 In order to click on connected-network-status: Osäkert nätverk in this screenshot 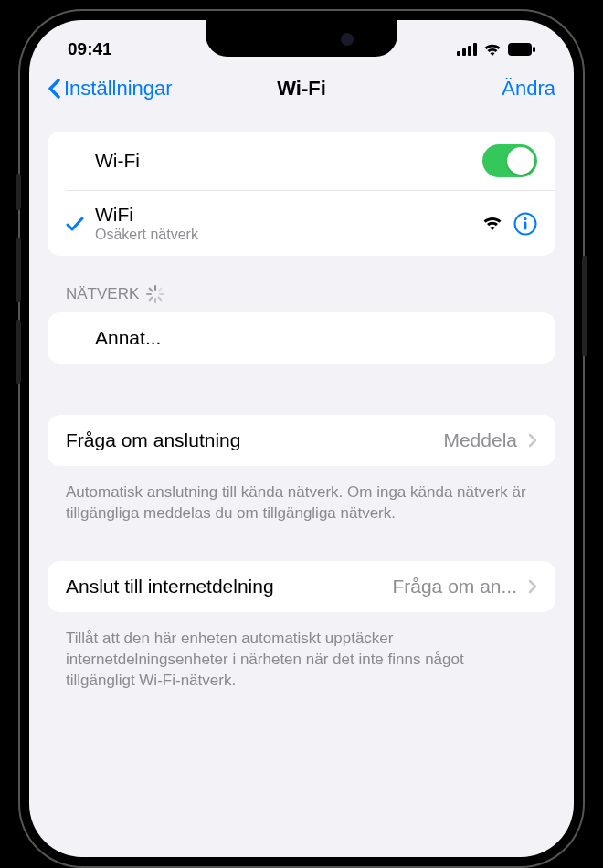, I will do `click(289, 235)`.